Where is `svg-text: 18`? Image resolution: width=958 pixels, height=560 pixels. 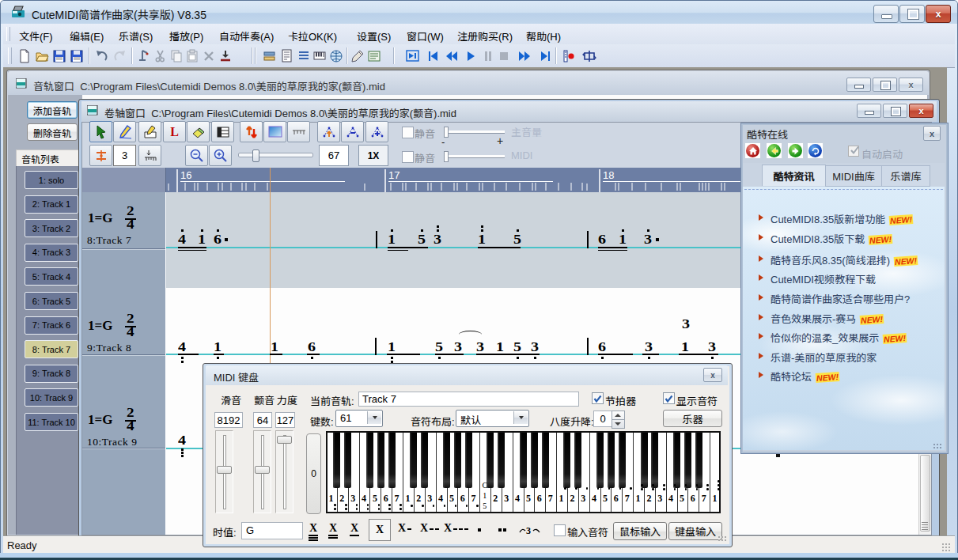
svg-text: 18 is located at coordinates (608, 176).